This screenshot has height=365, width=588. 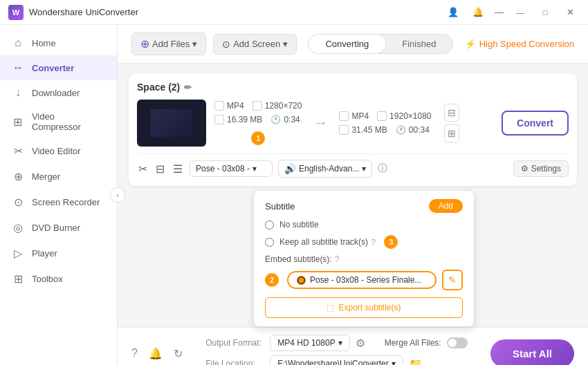 What do you see at coordinates (165, 87) in the screenshot?
I see `file-card-title: Space (2) ✏` at bounding box center [165, 87].